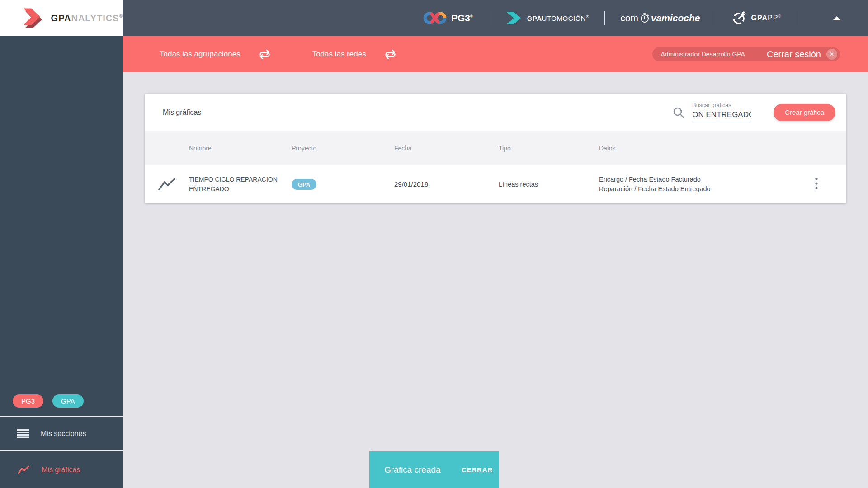 The width and height of the screenshot is (868, 488). What do you see at coordinates (61, 18) in the screenshot?
I see `logo-bold: GPA` at bounding box center [61, 18].